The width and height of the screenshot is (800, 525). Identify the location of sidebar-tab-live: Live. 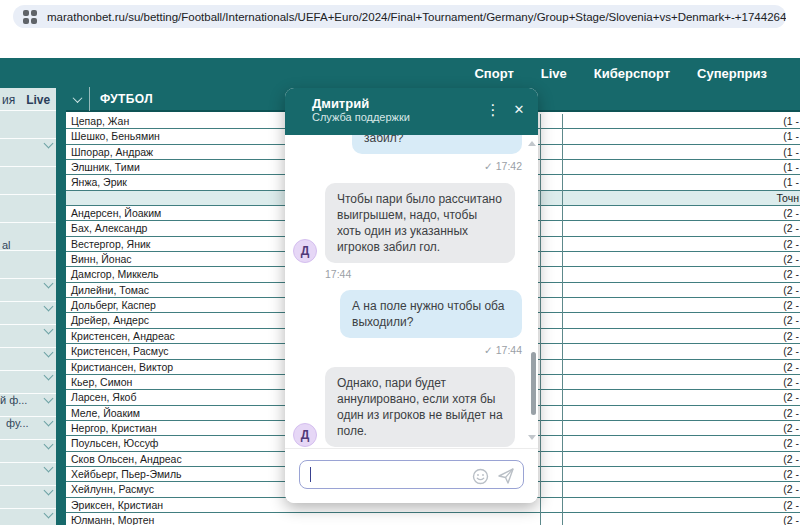
(38, 100).